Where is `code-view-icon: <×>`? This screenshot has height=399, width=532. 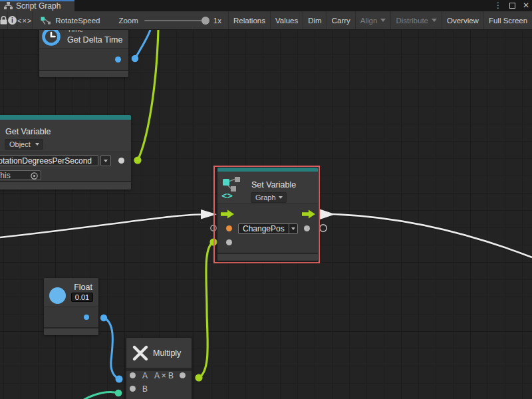
code-view-icon: <×> is located at coordinates (25, 21).